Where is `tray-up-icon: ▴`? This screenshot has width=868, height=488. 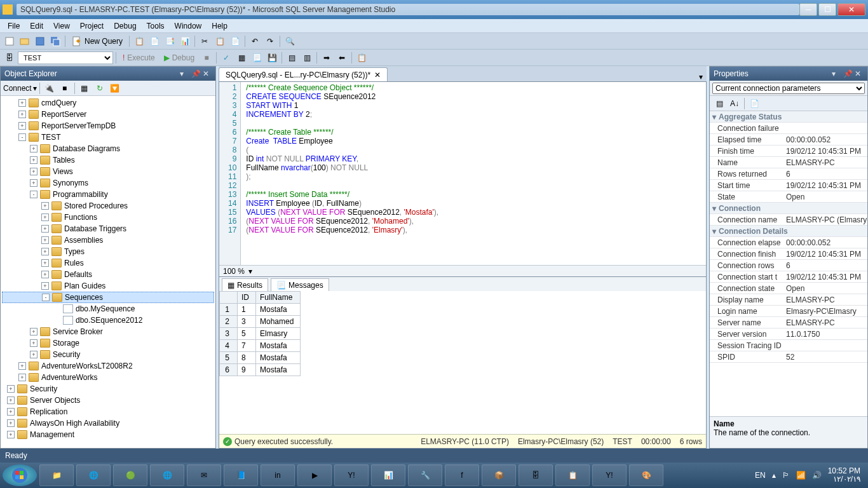 tray-up-icon: ▴ is located at coordinates (774, 475).